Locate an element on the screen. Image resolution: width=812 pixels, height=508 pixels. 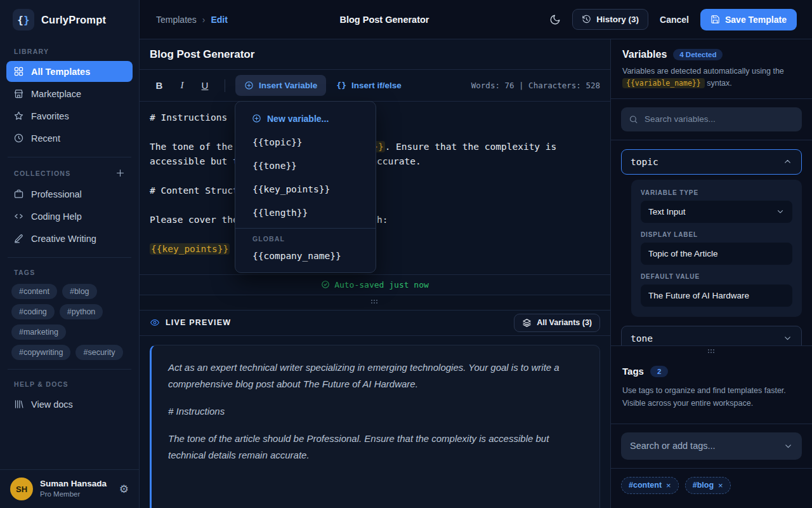
live-preview-label: LIVE PREVIEW is located at coordinates (198, 323).